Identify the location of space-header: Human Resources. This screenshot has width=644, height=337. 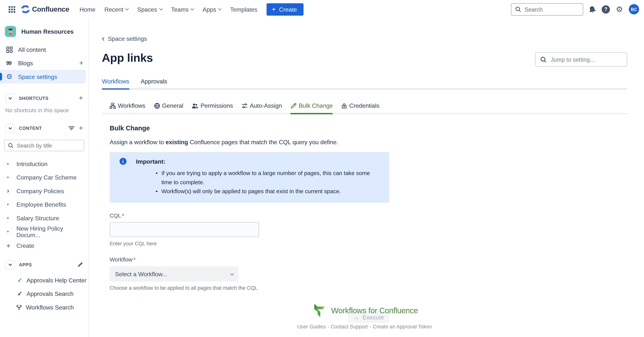
(44, 34).